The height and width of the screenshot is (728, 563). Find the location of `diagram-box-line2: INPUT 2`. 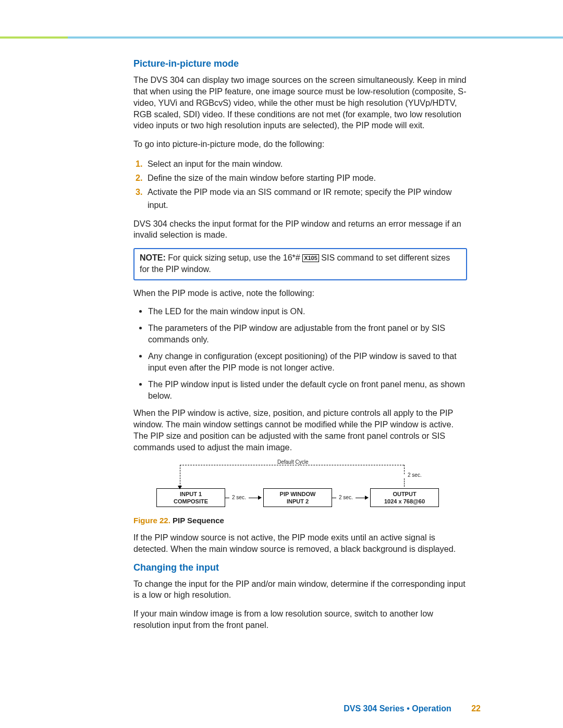

diagram-box-line2: INPUT 2 is located at coordinates (298, 502).